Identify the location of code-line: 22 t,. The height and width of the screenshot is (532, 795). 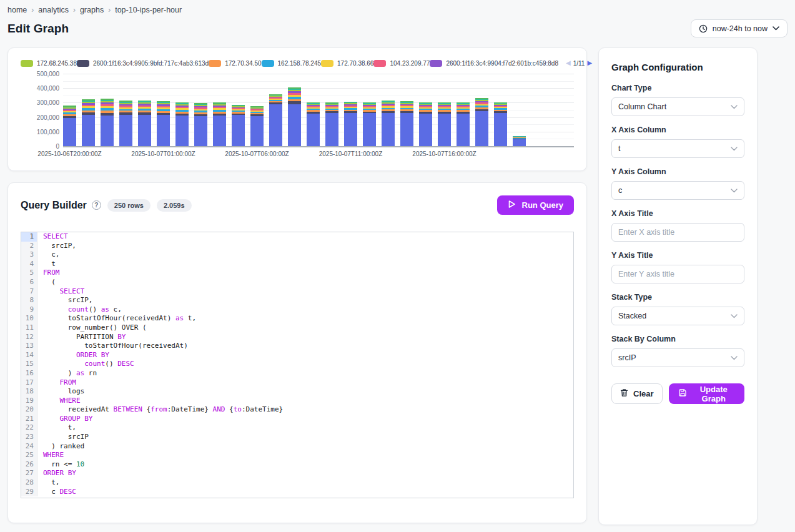
(297, 428).